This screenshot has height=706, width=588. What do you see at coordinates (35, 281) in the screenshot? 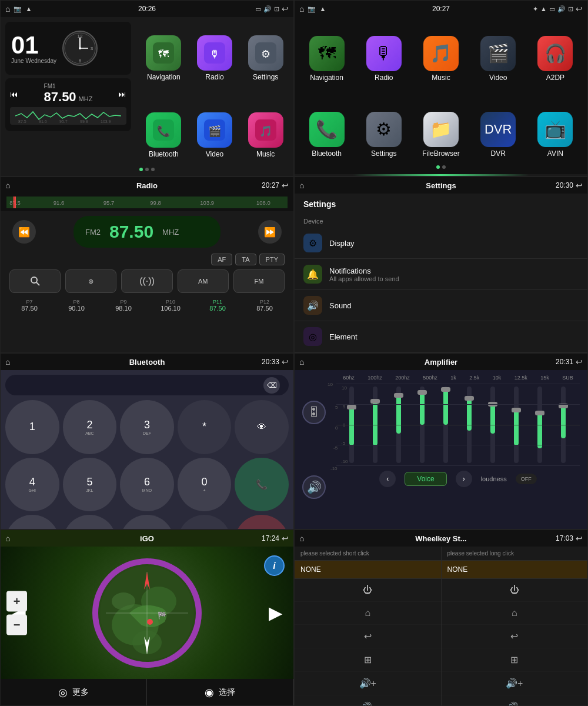
I see `search-btn` at bounding box center [35, 281].